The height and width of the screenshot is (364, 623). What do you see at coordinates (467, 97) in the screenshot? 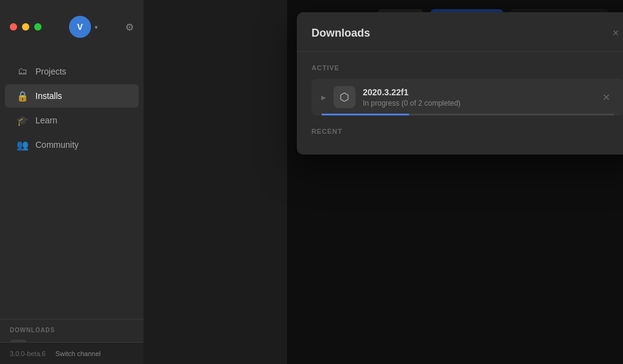
I see `active-download-item: ▶ ⬡ 2020.3.22f1 In progress (0 of 2 comp…` at bounding box center [467, 97].